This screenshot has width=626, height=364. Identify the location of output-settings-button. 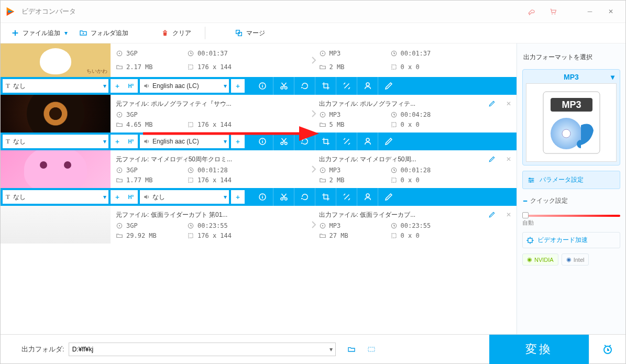
(371, 349).